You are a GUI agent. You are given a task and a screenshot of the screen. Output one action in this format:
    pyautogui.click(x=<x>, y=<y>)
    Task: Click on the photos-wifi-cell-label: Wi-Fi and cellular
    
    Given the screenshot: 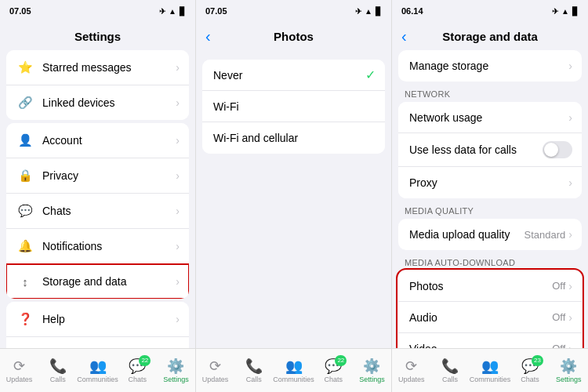 What is the action you would take?
    pyautogui.click(x=295, y=138)
    